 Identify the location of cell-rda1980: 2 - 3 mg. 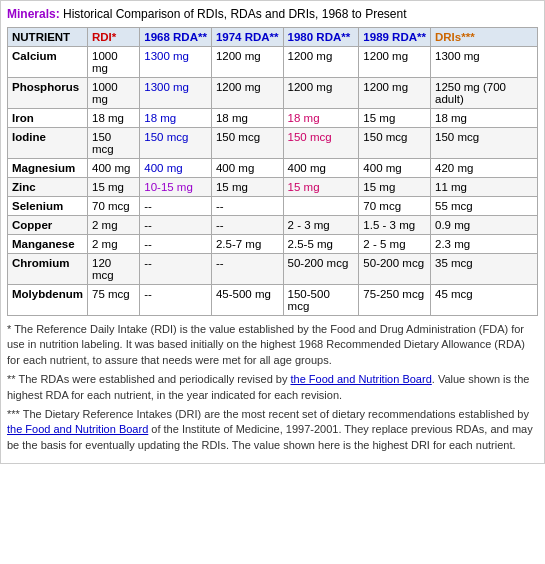
(321, 226).